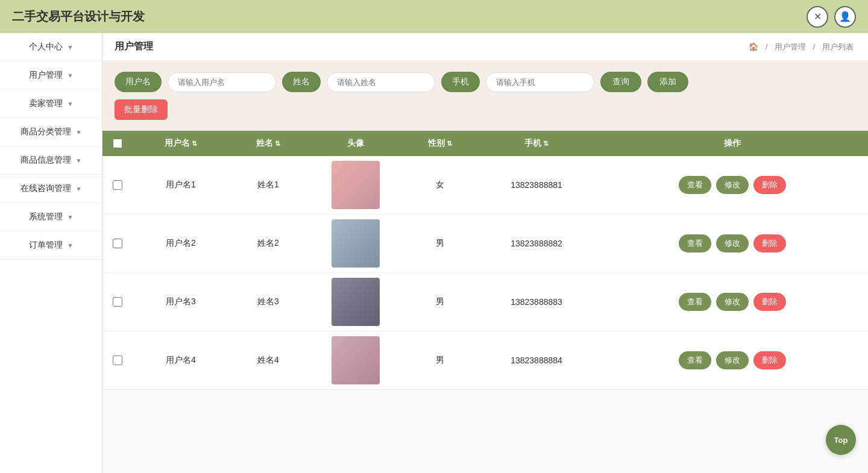 This screenshot has height=473, width=868. I want to click on breadcrumb-level1: 用户管理, so click(790, 47).